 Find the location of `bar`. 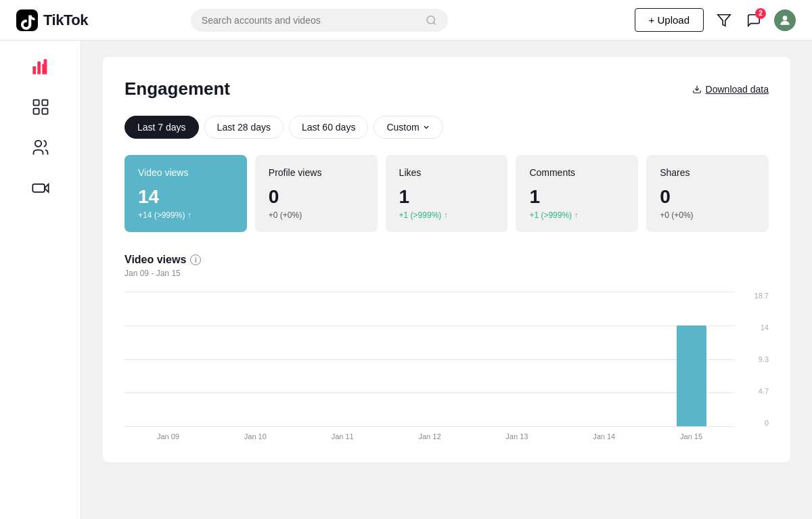

bar is located at coordinates (692, 376).